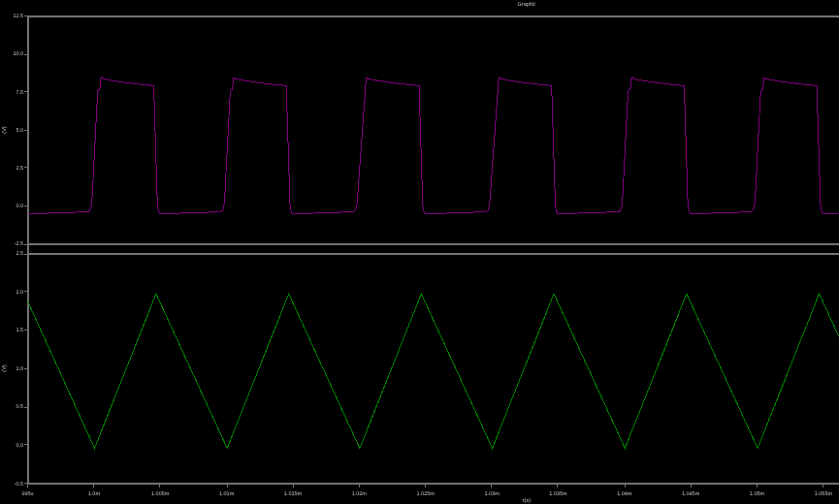  Describe the element at coordinates (161, 494) in the screenshot. I see `svg-text: 1.005m` at that location.